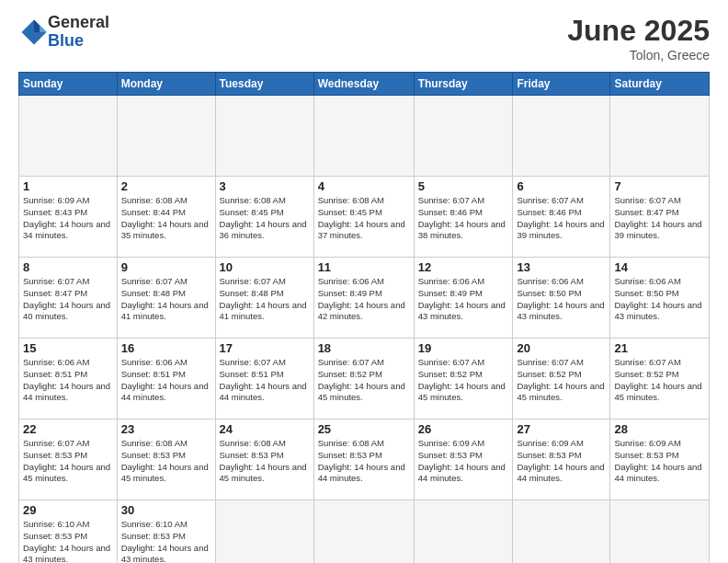 This screenshot has height=563, width=728. Describe the element at coordinates (265, 186) in the screenshot. I see `day-number: 3` at that location.